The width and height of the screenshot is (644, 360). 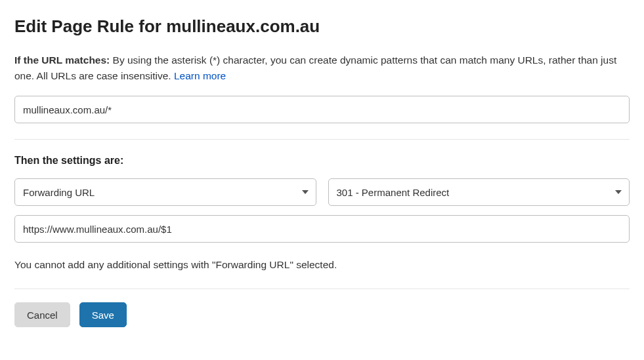 What do you see at coordinates (103, 315) in the screenshot?
I see `save-button: Save` at bounding box center [103, 315].